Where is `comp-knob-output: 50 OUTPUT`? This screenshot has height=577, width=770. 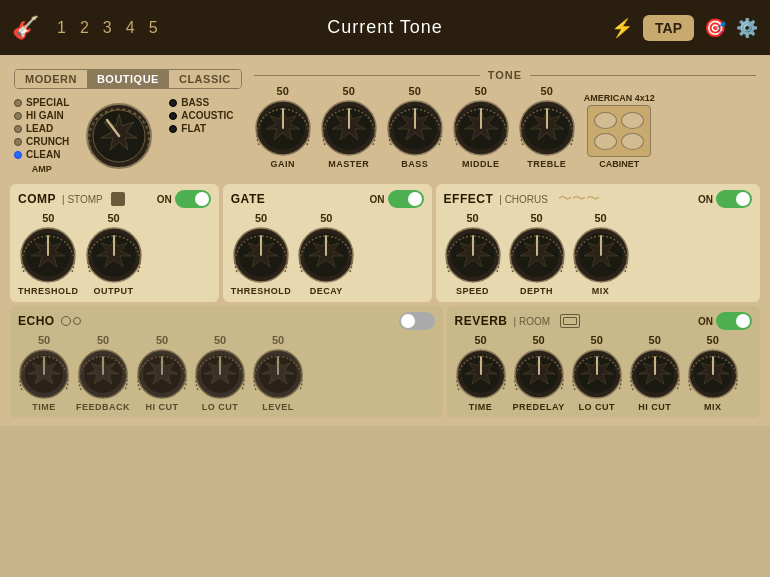 comp-knob-output: 50 OUTPUT is located at coordinates (114, 254).